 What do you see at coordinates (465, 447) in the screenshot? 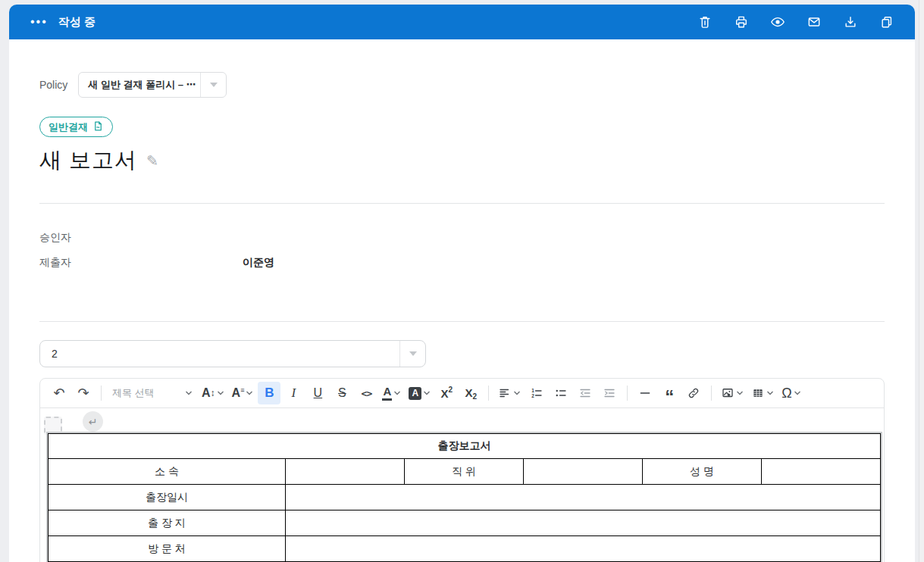
I see `table-row: 출장보고서` at bounding box center [465, 447].